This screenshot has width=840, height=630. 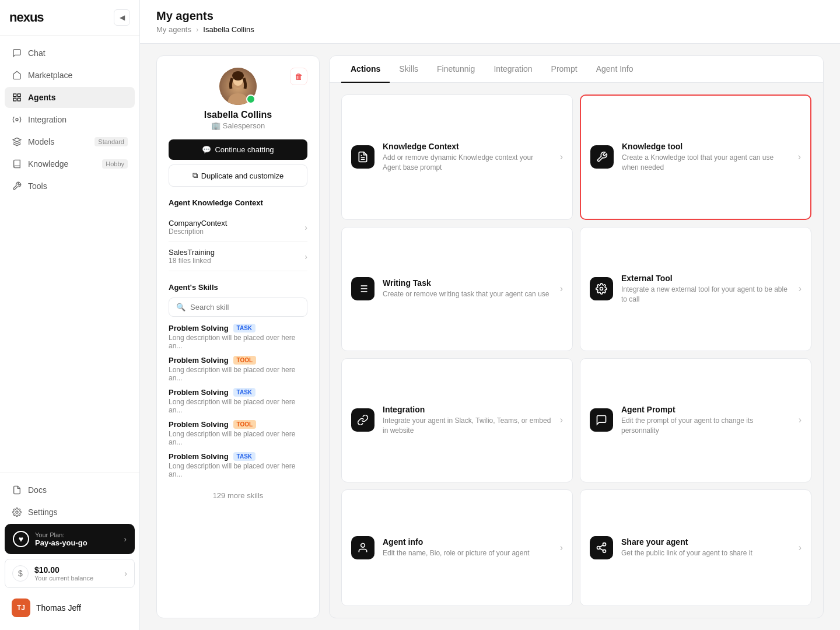 I want to click on sidebar-item-tools: Tools, so click(x=70, y=186).